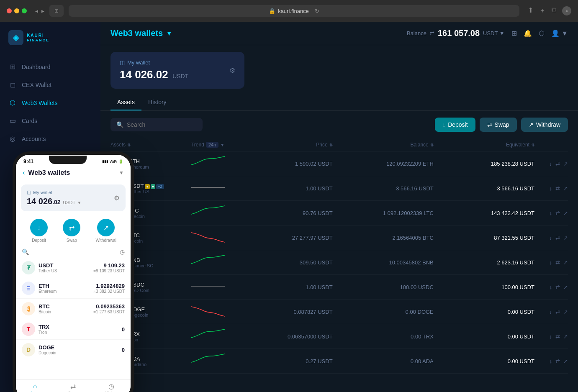 The width and height of the screenshot is (578, 392). I want to click on phone-nav-history: ◷ History, so click(111, 387).